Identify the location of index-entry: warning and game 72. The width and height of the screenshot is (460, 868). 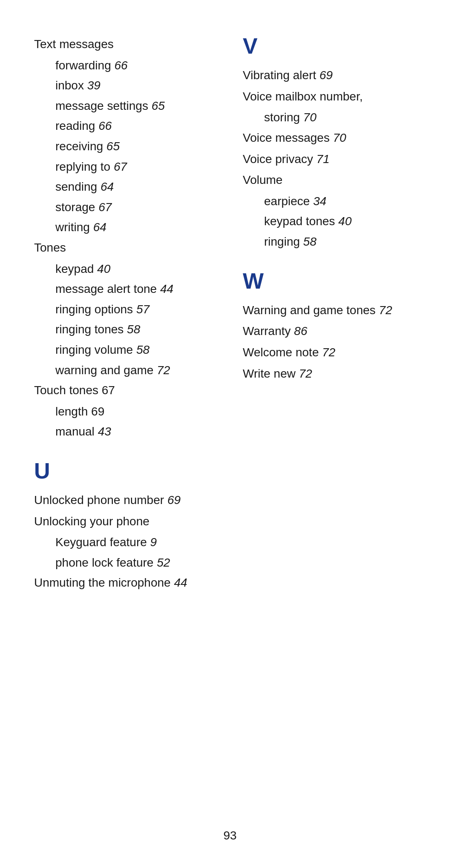
(126, 370).